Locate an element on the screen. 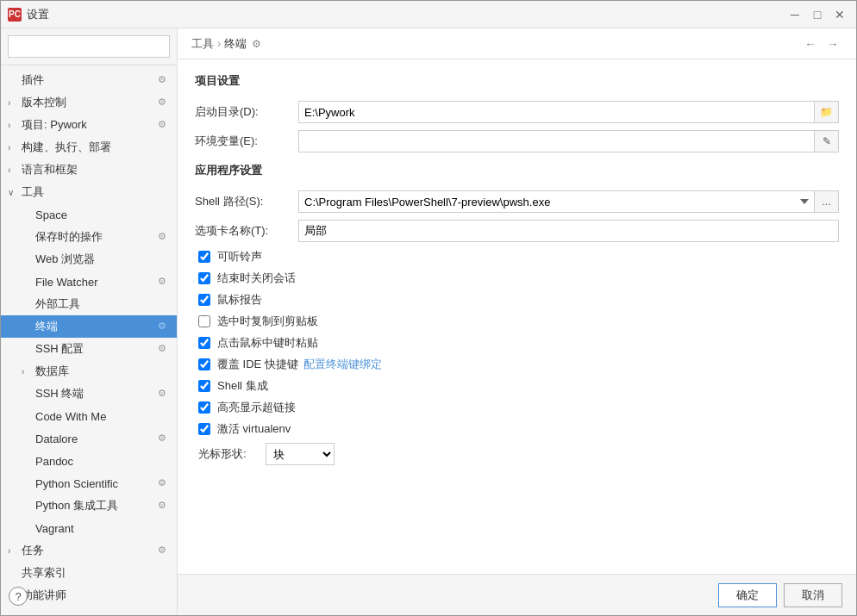 This screenshot has height=616, width=857. sidebar-item-python-scientific: Python Scientific⚙ is located at coordinates (89, 483).